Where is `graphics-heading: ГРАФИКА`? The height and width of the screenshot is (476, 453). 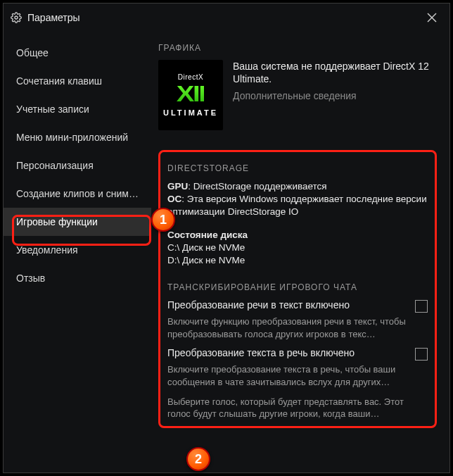
graphics-heading: ГРАФИКА is located at coordinates (298, 48).